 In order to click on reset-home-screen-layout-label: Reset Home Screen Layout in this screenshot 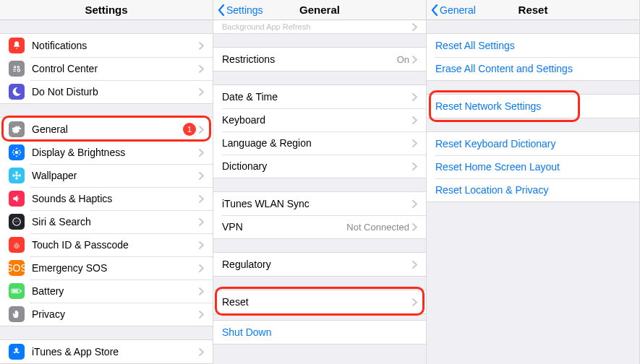, I will do `click(533, 167)`.